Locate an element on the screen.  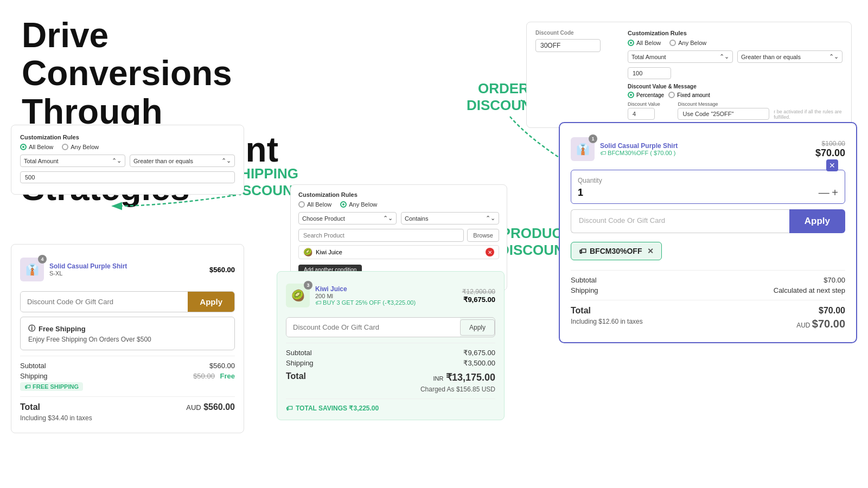
shipping-subtotal-row: Subtotal $560.00 is located at coordinates (127, 365).